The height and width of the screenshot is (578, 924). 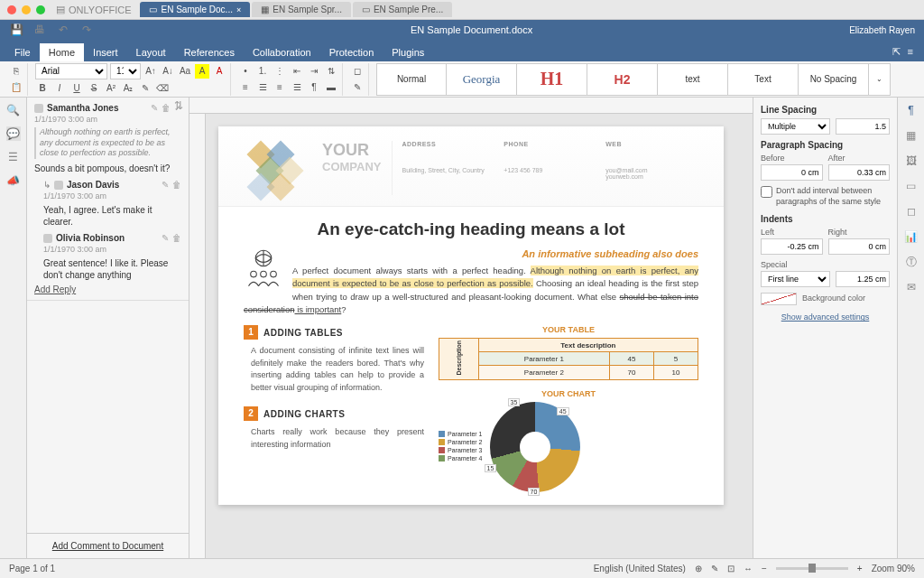 What do you see at coordinates (63, 30) in the screenshot?
I see `undo-icon: ↶` at bounding box center [63, 30].